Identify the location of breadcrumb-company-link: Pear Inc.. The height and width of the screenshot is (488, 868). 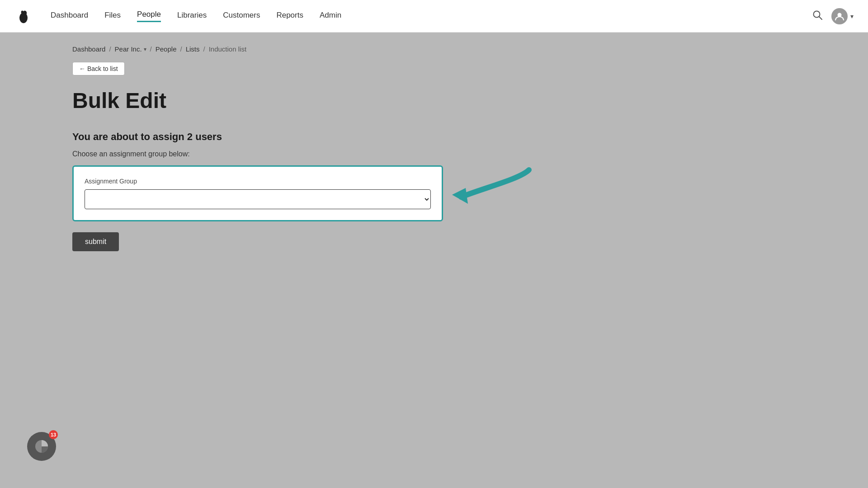
(128, 49).